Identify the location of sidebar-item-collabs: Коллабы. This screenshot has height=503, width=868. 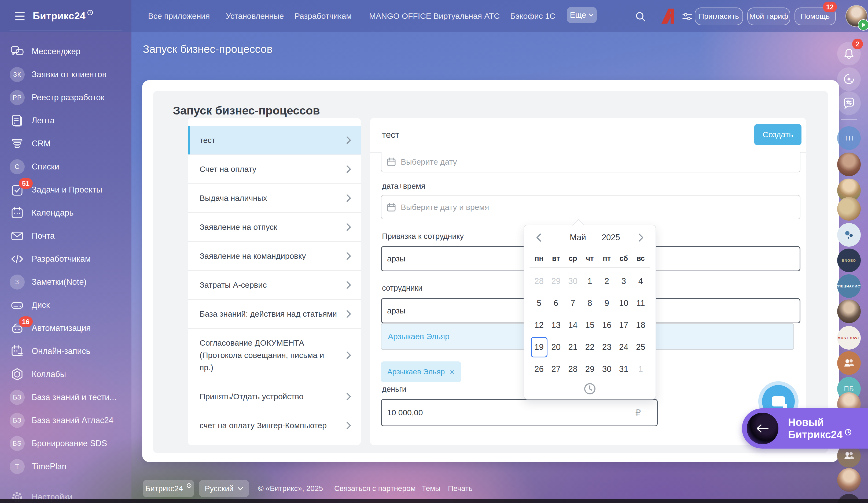
(69, 374).